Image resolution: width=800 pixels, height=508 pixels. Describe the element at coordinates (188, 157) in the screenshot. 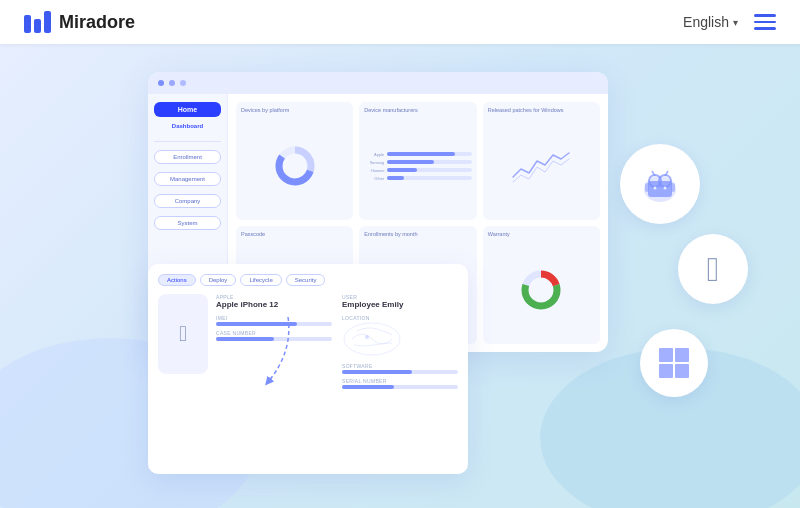

I see `sidebar-enrollment: Enrollment` at that location.